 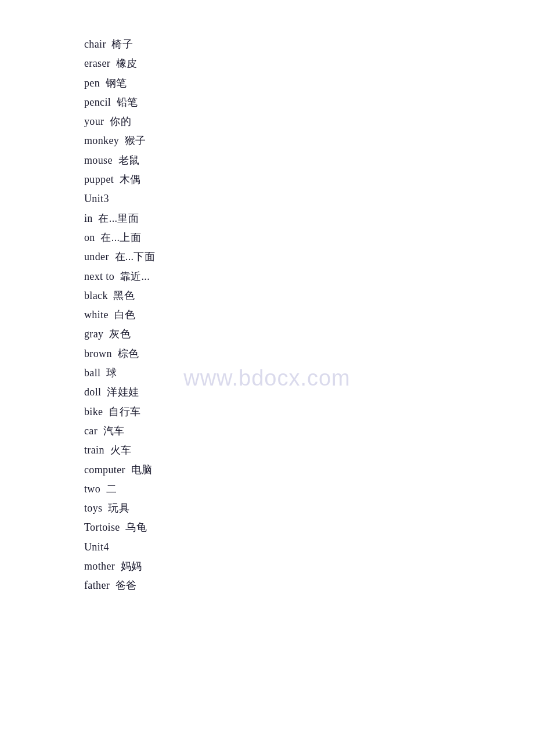 What do you see at coordinates (309, 527) in the screenshot?
I see `vocab-item: Tortoise 乌龟` at bounding box center [309, 527].